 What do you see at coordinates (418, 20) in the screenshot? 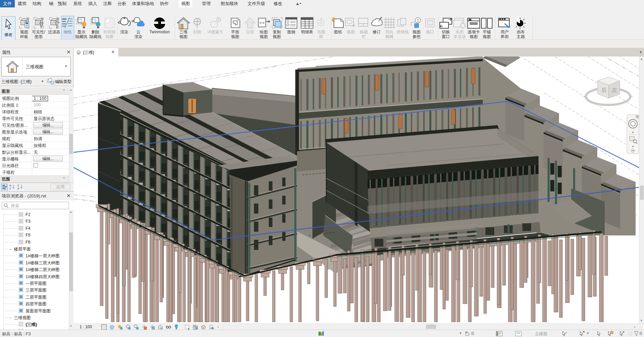
I see `svg-text: 1` at bounding box center [418, 20].